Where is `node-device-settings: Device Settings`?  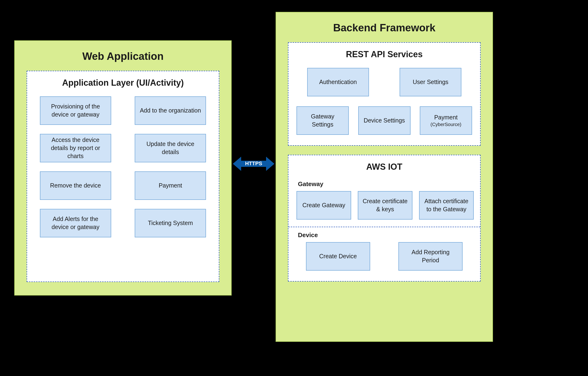
node-device-settings: Device Settings is located at coordinates (385, 121).